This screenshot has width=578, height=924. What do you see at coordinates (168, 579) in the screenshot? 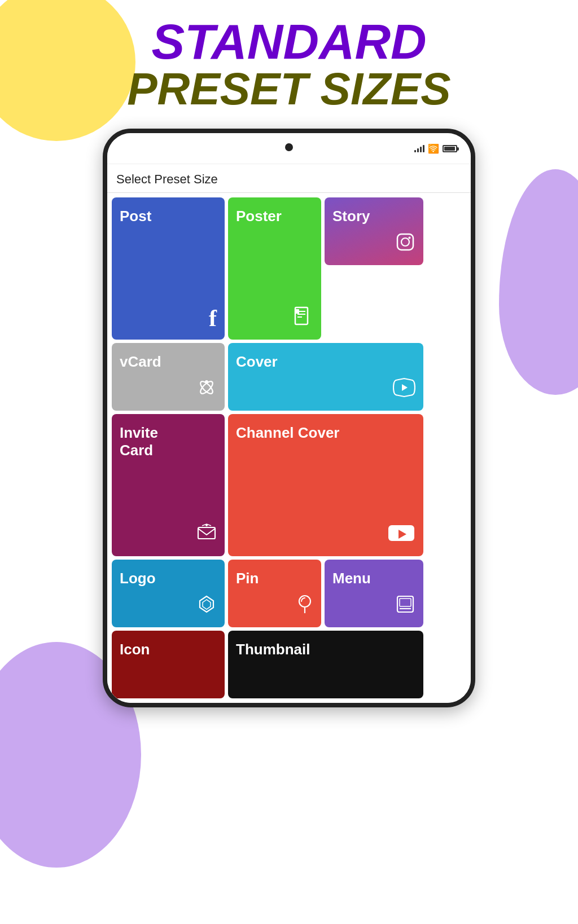
I see `logo-label: Logo` at bounding box center [168, 579].